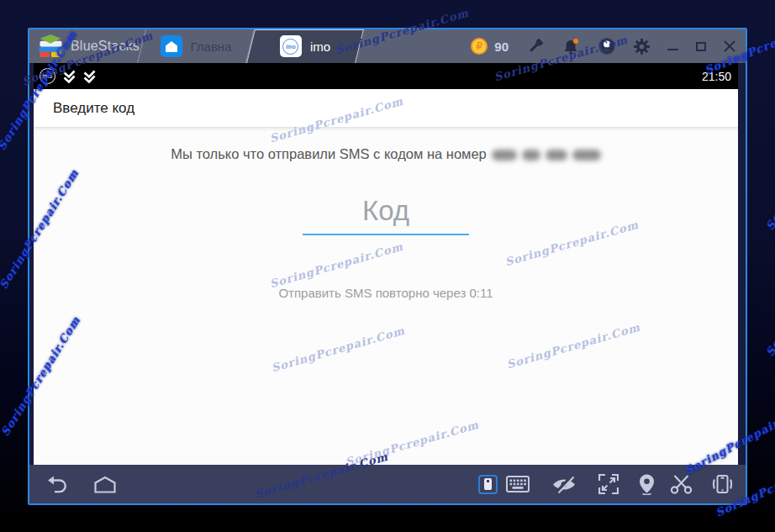 Image resolution: width=775 pixels, height=532 pixels. I want to click on page-title: Введите код, so click(94, 108).